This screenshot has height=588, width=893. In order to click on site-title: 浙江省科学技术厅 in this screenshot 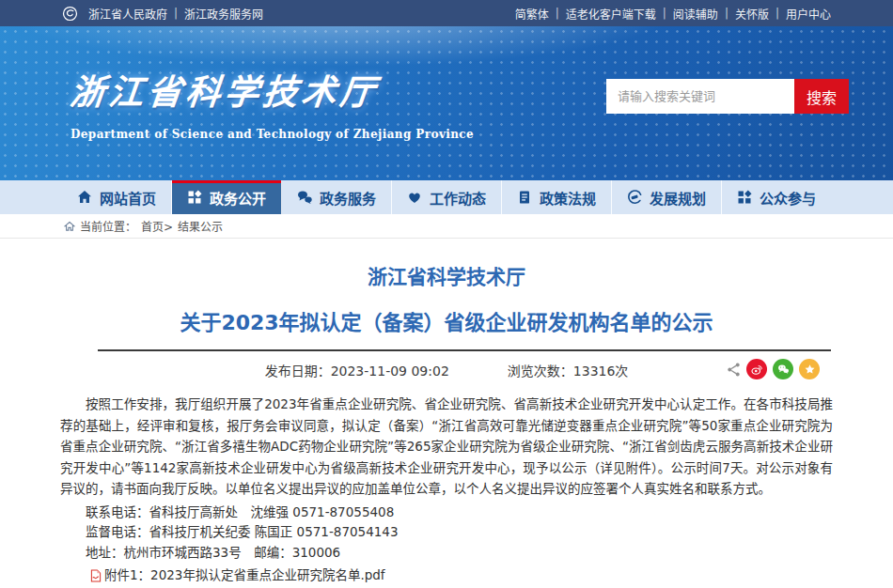, I will do `click(273, 89)`.